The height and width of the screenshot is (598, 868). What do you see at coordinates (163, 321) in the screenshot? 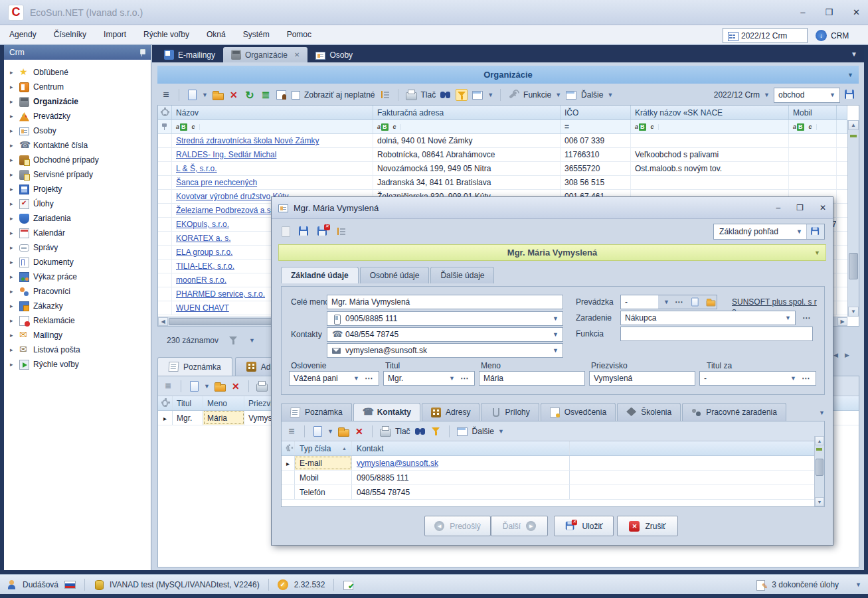
I see `scroll-left-icon: ◀` at bounding box center [163, 321].